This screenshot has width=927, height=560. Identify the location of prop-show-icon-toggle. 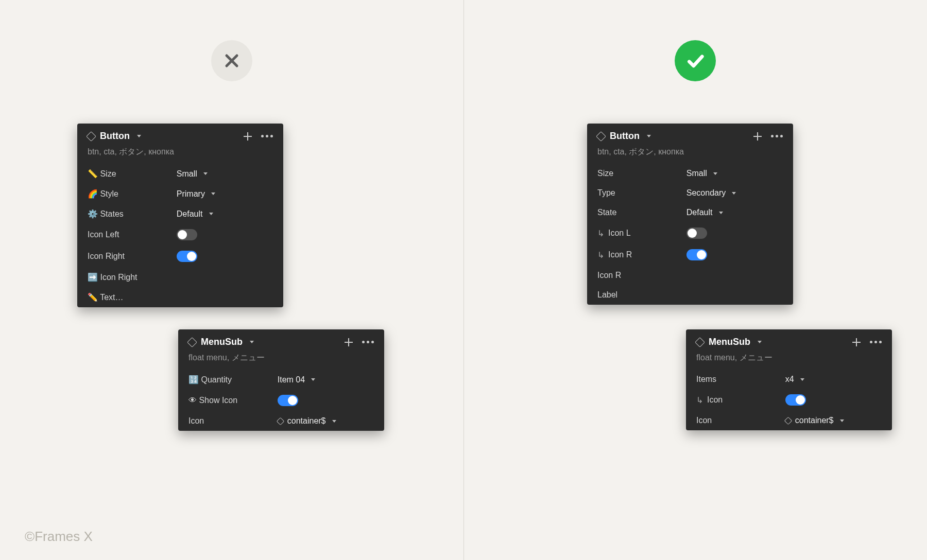
(288, 400).